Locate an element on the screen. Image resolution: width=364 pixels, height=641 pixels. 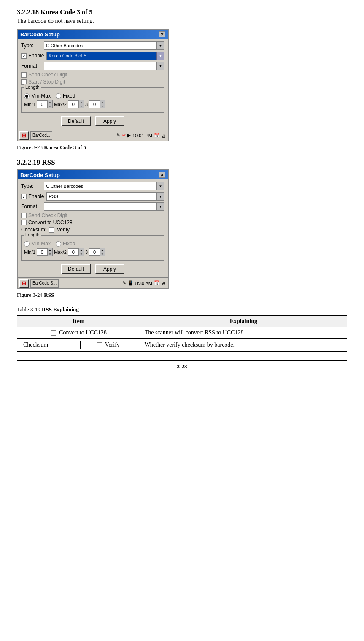
format-dropdown-arrow-2: ▼ is located at coordinates (160, 206).